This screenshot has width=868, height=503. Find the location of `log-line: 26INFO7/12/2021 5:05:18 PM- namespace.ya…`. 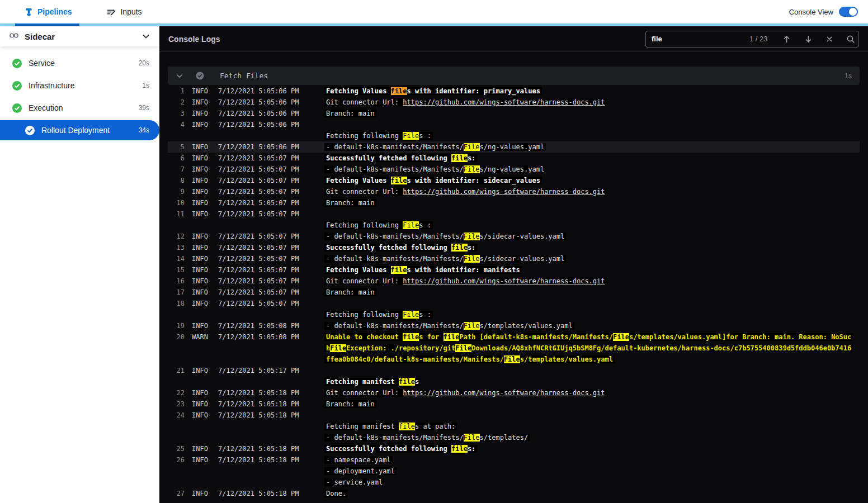

log-line: 26INFO7/12/2021 5:05:18 PM- namespace.ya… is located at coordinates (513, 471).